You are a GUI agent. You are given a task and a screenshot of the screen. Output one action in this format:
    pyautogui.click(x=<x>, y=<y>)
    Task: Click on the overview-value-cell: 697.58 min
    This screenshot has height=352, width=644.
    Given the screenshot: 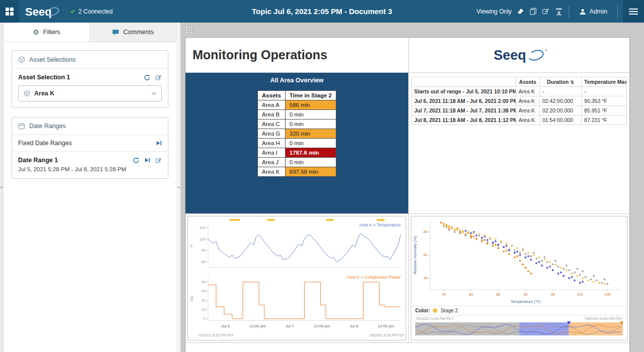 What is the action you would take?
    pyautogui.click(x=311, y=172)
    